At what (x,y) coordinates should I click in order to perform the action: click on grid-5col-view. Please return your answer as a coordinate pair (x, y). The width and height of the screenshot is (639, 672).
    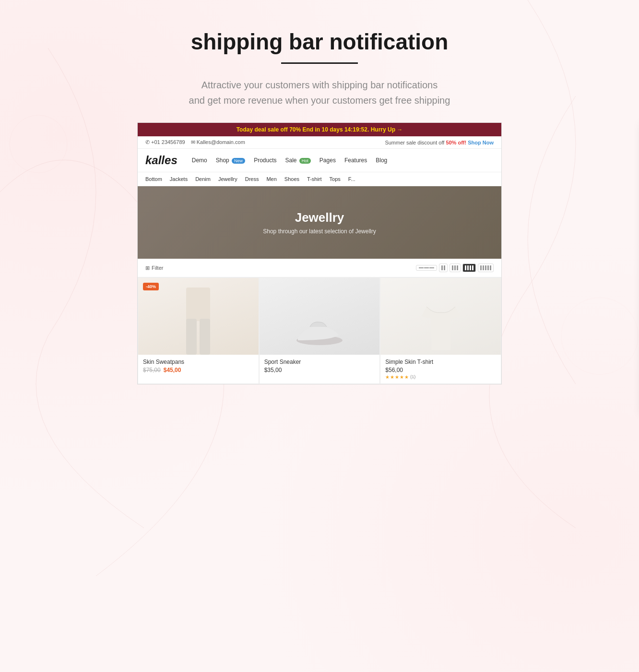
    Looking at the image, I should click on (485, 268).